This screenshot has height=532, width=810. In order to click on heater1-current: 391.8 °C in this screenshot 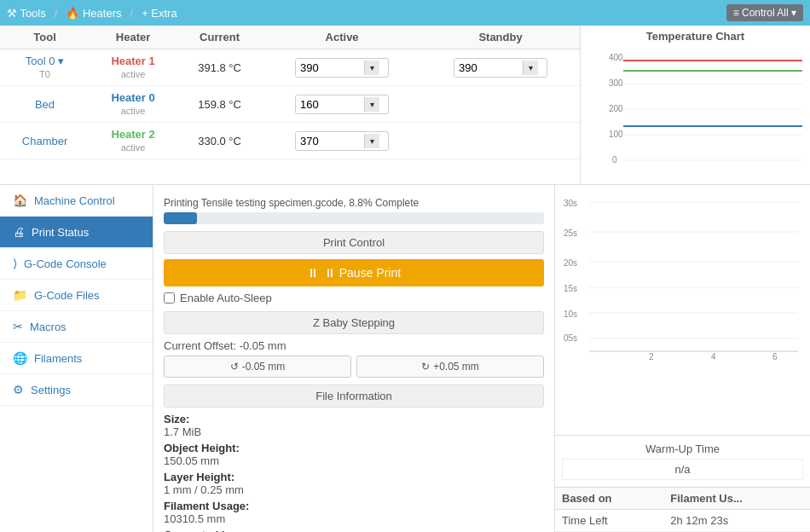, I will do `click(220, 68)`.